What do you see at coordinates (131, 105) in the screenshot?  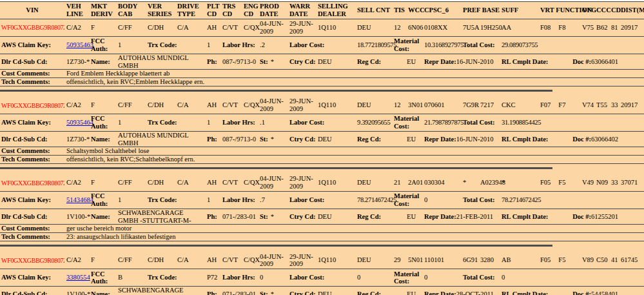 I see `body-cab-value: C/FF` at bounding box center [131, 105].